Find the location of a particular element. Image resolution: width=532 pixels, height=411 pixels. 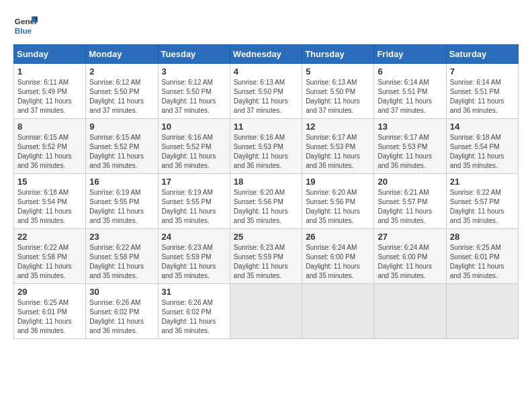

calendar-cell: 26Sunrise: 6:24 AM Sunset: 6:00 PM Dayli… is located at coordinates (339, 257).